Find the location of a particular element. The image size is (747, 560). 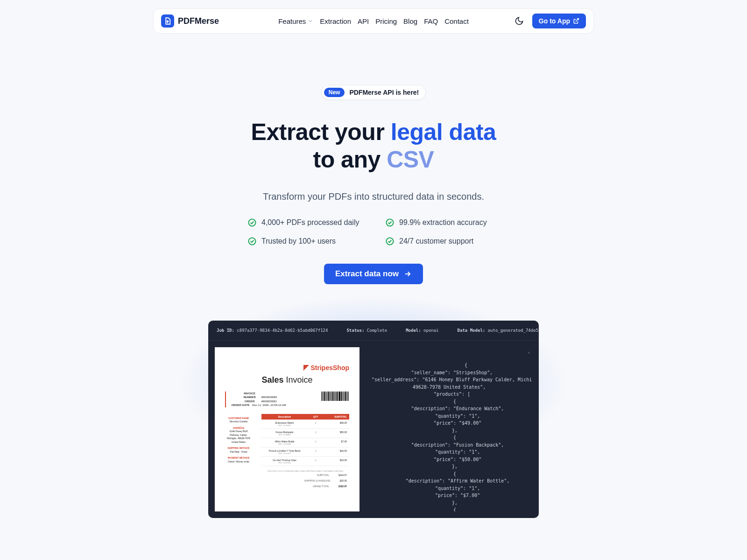

invoice-customer-block: CUSTOMER NAME Veronica Costello ADDRESS … is located at coordinates (239, 452).